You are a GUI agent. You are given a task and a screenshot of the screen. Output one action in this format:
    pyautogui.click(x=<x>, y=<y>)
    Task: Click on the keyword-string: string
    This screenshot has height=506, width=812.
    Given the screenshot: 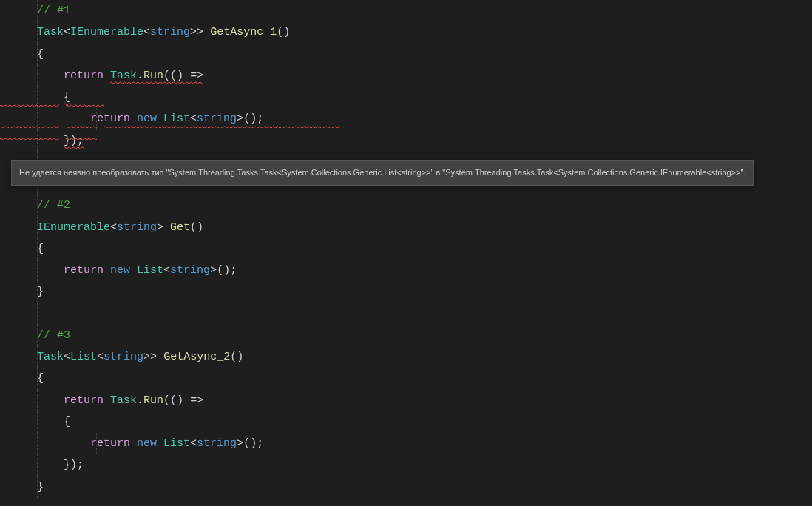 What is the action you would take?
    pyautogui.click(x=170, y=33)
    